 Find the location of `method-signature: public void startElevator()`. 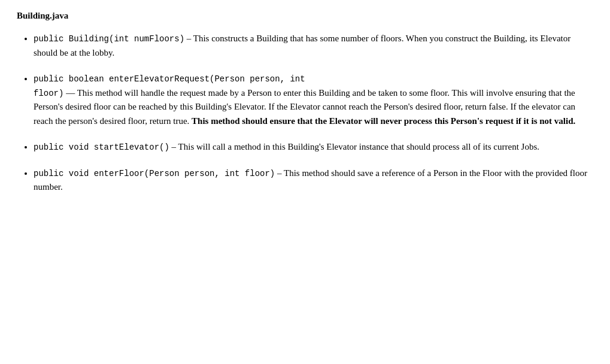

method-signature: public void startElevator() is located at coordinates (102, 147).